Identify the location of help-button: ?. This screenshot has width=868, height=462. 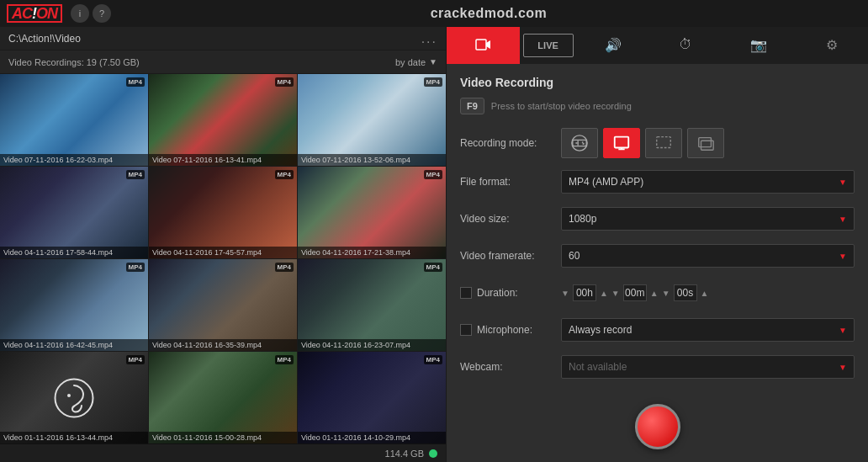
(102, 13).